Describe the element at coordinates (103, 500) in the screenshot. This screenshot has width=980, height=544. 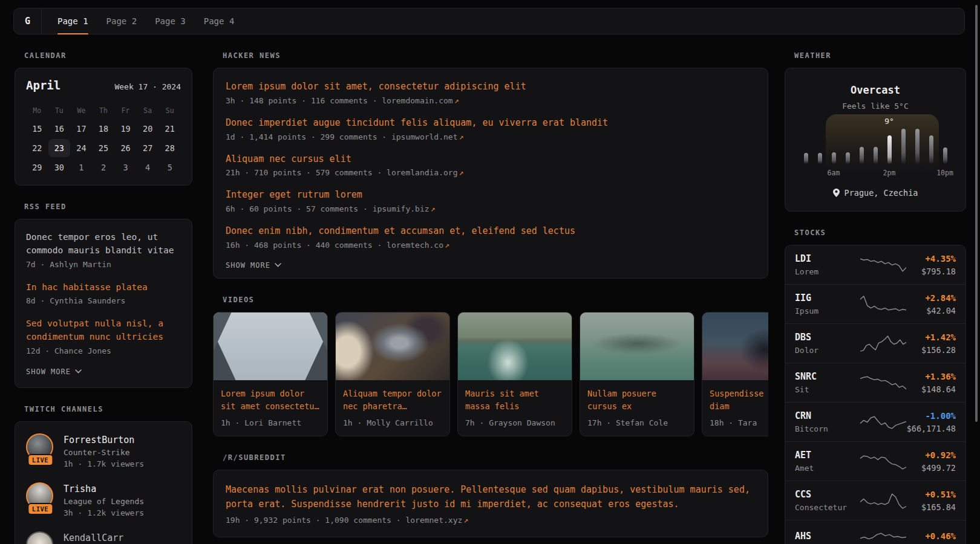
I see `twitch-channel-row: LIVE Trisha League of Legends 3h · 1.2k …` at that location.